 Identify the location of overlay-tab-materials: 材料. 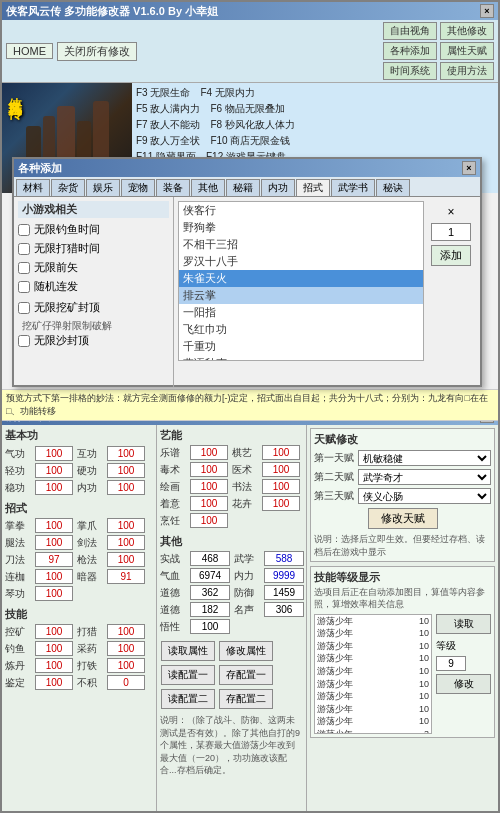
(33, 188).